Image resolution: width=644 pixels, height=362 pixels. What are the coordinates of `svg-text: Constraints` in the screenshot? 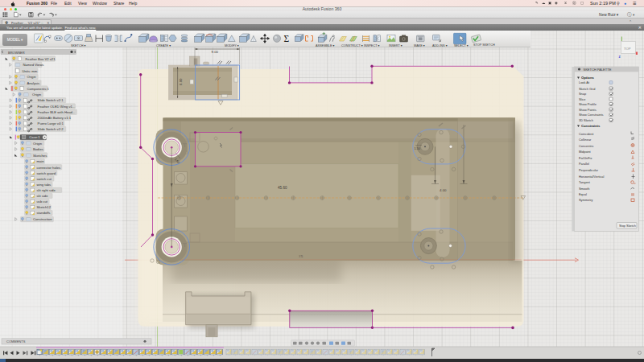 It's located at (591, 125).